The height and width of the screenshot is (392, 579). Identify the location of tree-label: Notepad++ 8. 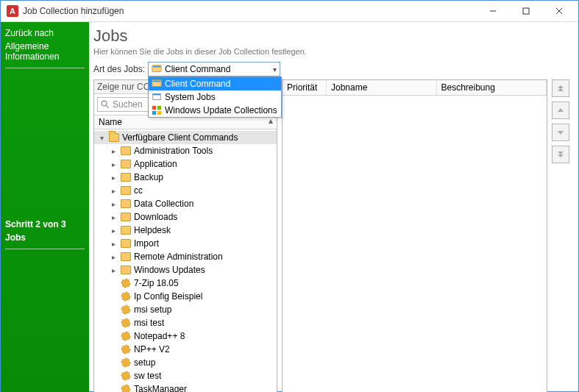
(159, 336).